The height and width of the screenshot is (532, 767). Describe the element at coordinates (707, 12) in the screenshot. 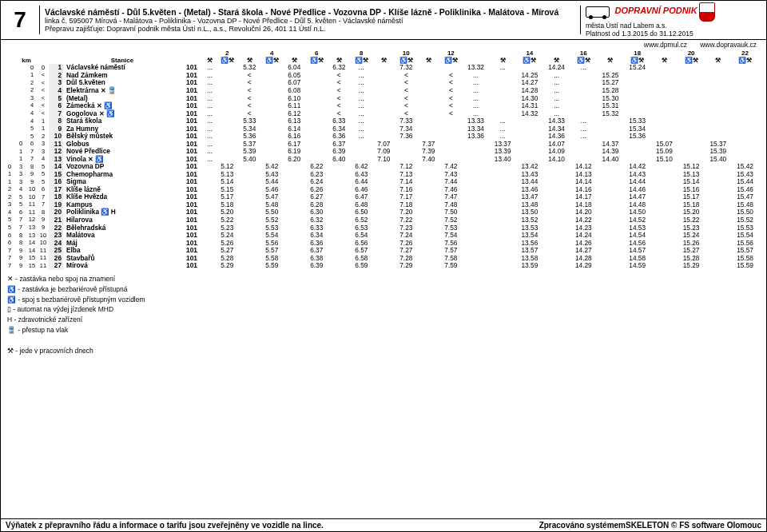

I see `crest-icon` at that location.